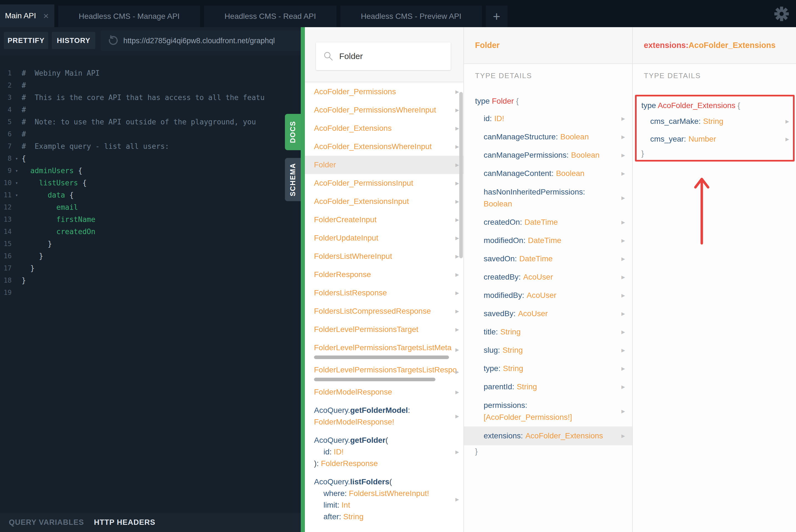  I want to click on field-row: canManageStructure:Boolean▶, so click(548, 137).